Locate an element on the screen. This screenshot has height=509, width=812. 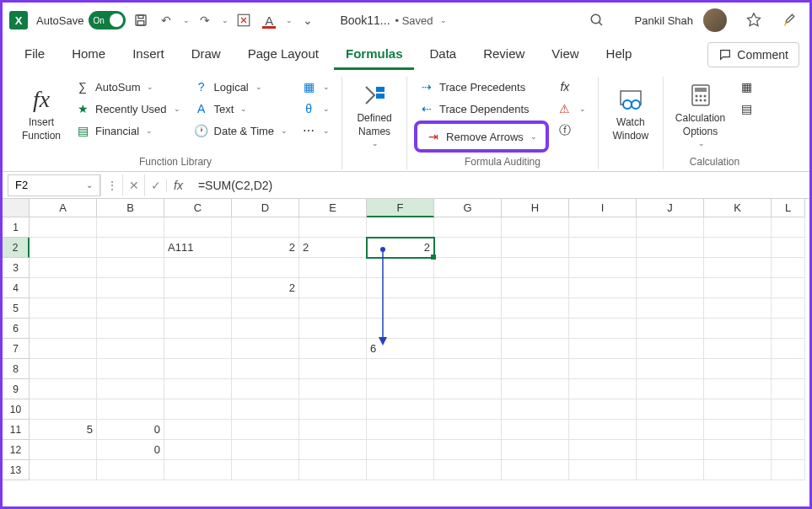
cell-l5 is located at coordinates (788, 308).